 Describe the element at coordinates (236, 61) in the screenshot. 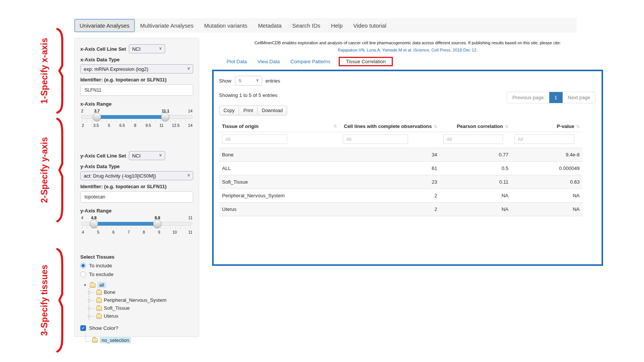

I see `subtab-plot-data: Plot Data` at that location.